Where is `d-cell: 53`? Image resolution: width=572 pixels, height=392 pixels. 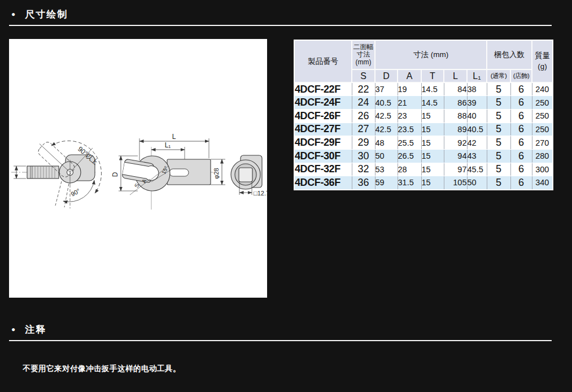 d-cell: 53 is located at coordinates (386, 169).